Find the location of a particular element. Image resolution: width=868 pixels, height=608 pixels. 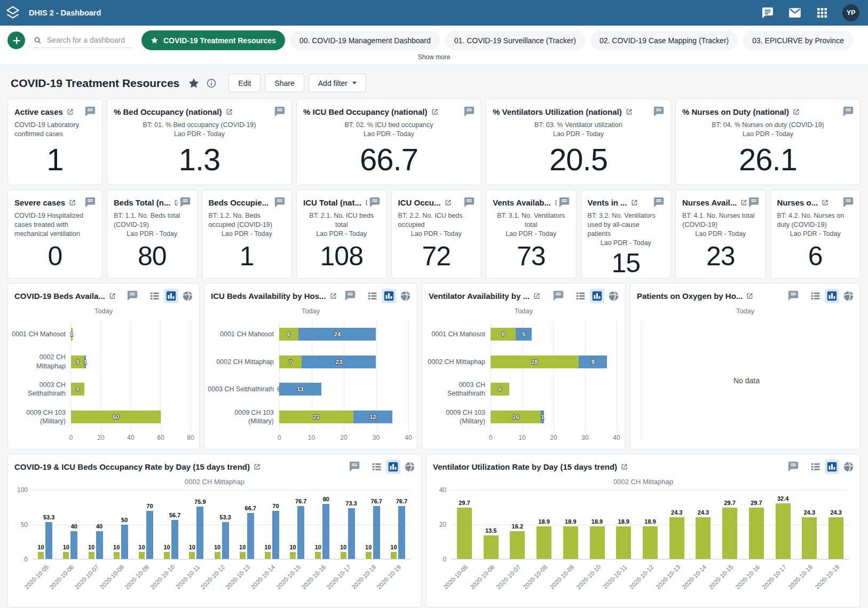

mail-icon is located at coordinates (795, 13).